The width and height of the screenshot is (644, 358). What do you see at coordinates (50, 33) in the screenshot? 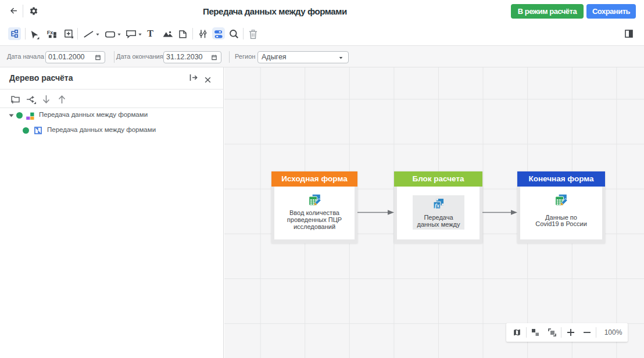
I see `svg-text: Fx` at bounding box center [50, 33].